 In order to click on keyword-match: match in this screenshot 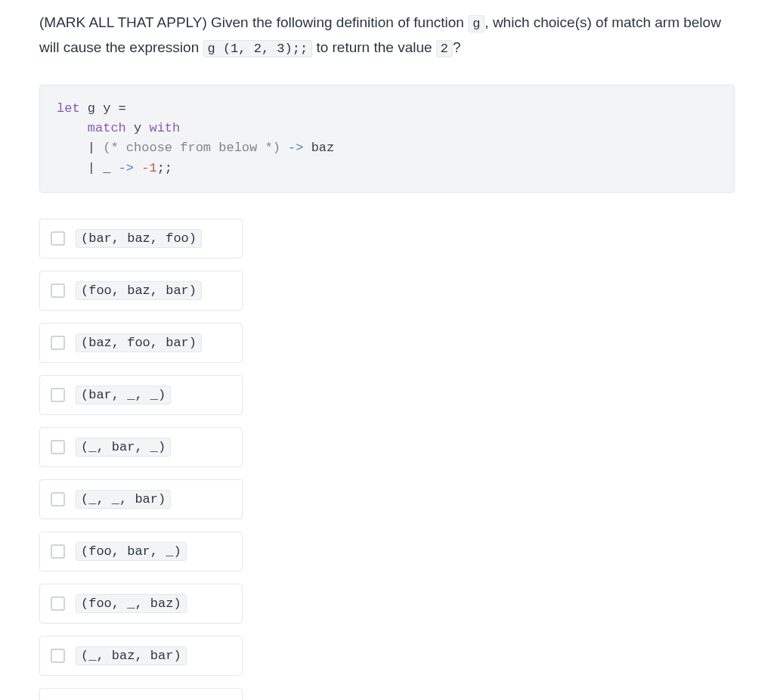, I will do `click(107, 129)`.